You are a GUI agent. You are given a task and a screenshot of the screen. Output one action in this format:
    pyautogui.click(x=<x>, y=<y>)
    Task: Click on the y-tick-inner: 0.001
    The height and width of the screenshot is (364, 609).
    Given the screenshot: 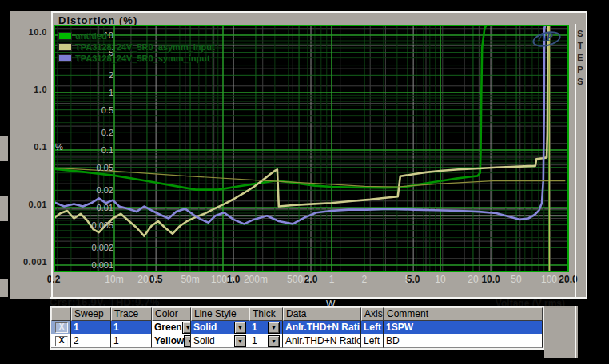 What is the action you would take?
    pyautogui.click(x=102, y=265)
    